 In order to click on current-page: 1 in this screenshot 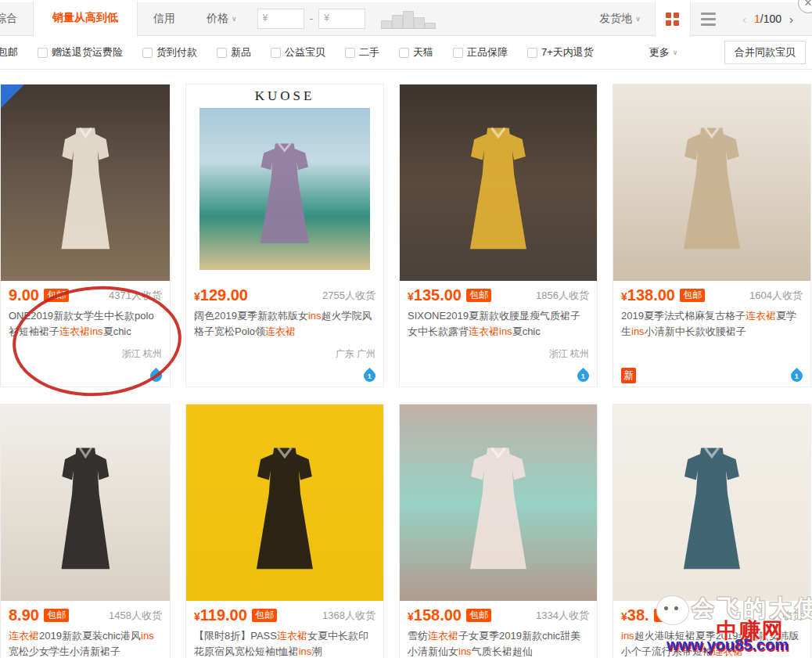, I will do `click(757, 19)`.